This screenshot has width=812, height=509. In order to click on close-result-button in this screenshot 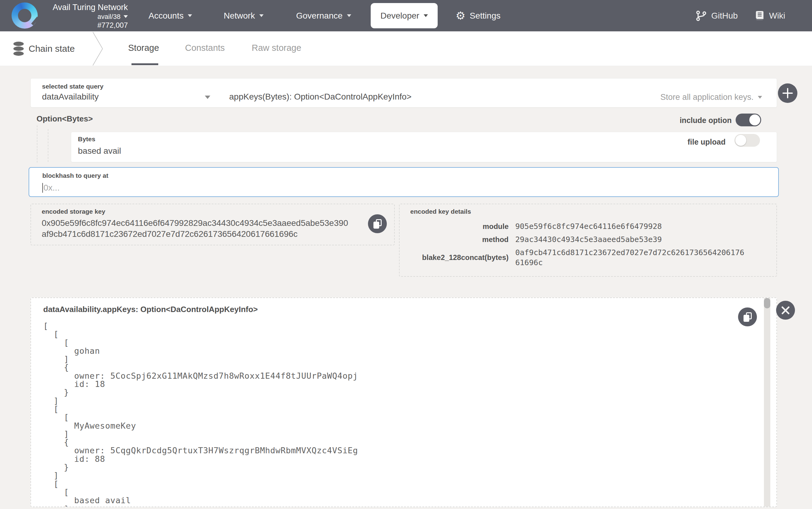, I will do `click(785, 310)`.